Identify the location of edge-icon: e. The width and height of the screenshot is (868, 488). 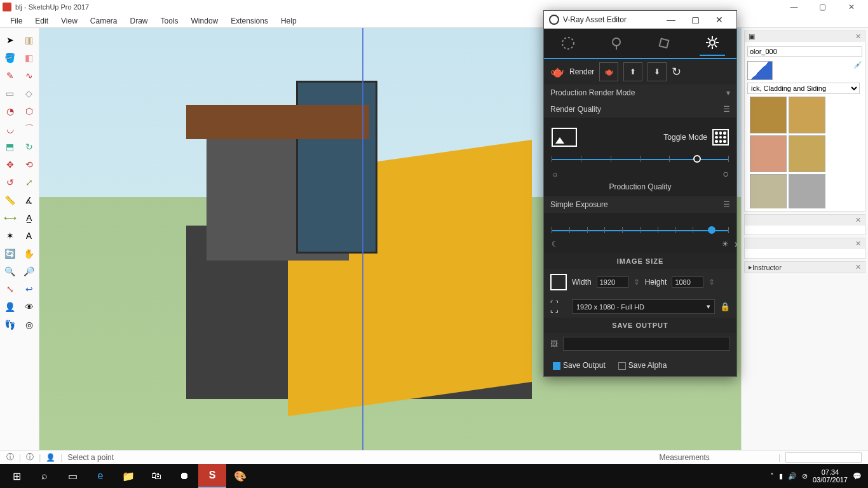
(100, 476).